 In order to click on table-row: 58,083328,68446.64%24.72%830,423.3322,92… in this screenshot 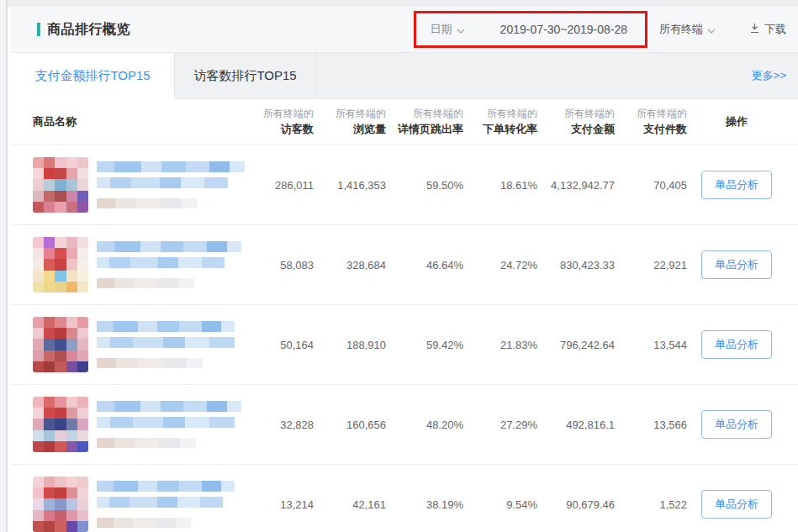, I will do `click(404, 264)`.